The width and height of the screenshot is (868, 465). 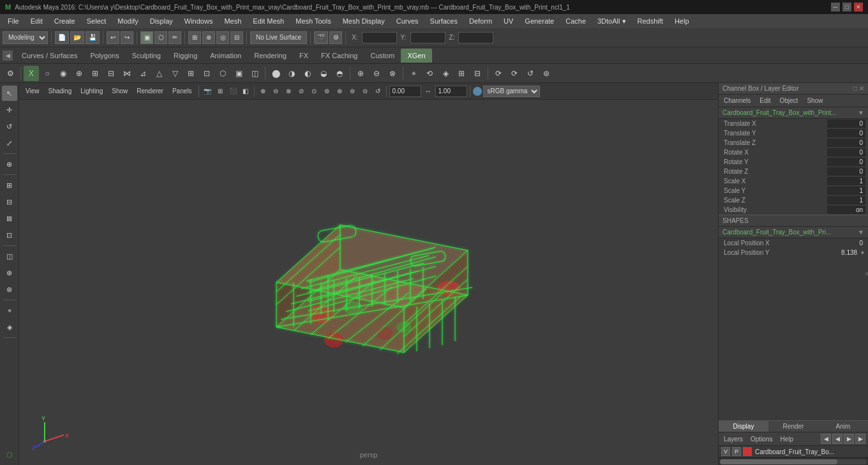 What do you see at coordinates (239, 73) in the screenshot?
I see `xgen-icon-14: ▣` at bounding box center [239, 73].